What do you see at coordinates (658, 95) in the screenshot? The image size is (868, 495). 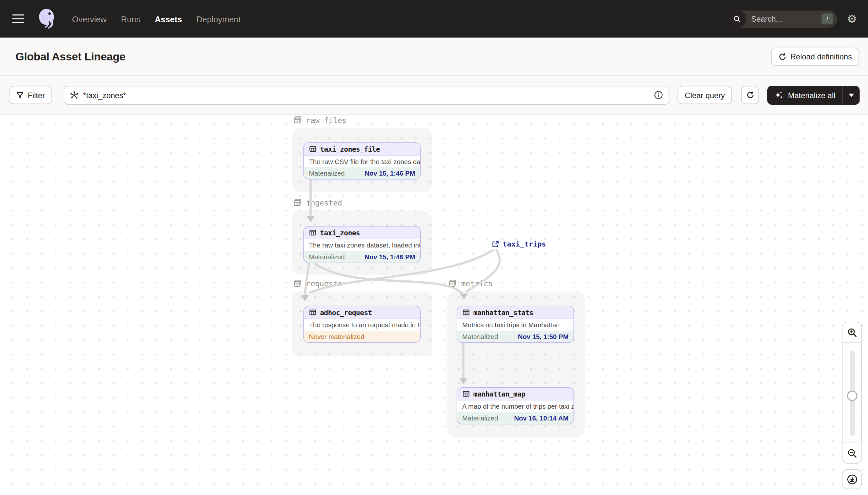 I see `info-icon` at bounding box center [658, 95].